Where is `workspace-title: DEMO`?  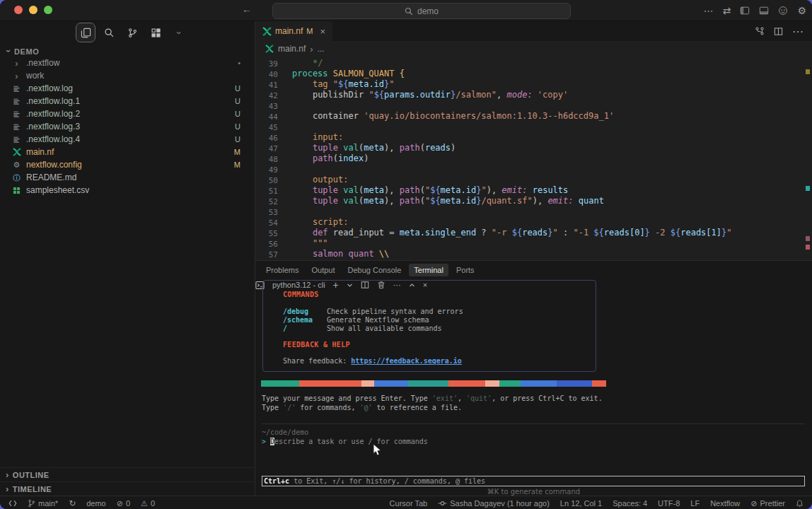 workspace-title: DEMO is located at coordinates (27, 52).